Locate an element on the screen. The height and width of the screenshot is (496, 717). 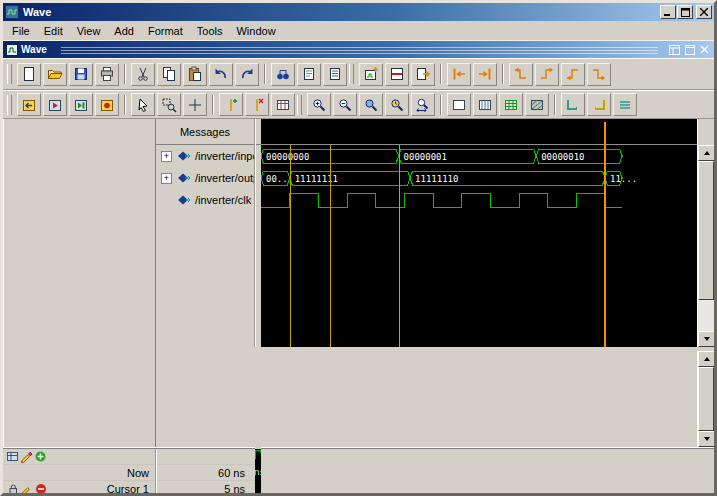
add-cursor-icon is located at coordinates (40, 456).